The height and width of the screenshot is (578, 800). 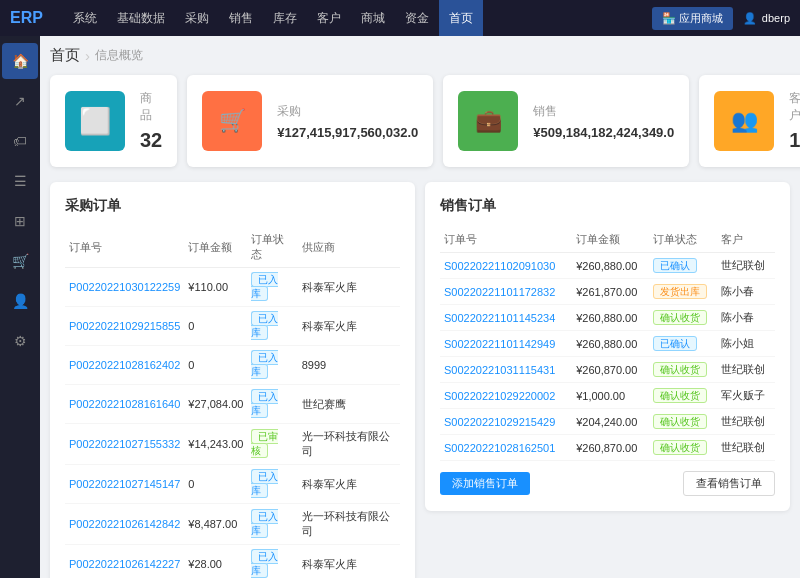 I want to click on so-amount: ¥204,240.00, so click(x=610, y=422).